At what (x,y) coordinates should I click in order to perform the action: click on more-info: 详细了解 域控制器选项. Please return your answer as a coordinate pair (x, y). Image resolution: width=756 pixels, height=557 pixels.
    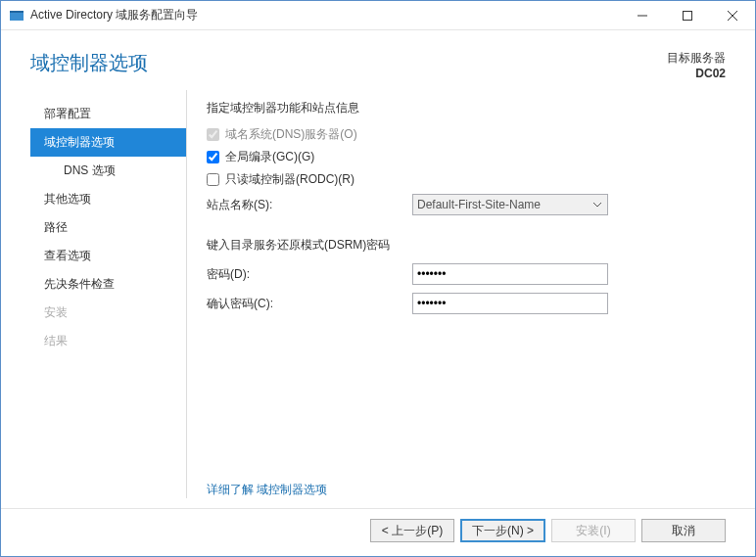
    Looking at the image, I should click on (466, 489).